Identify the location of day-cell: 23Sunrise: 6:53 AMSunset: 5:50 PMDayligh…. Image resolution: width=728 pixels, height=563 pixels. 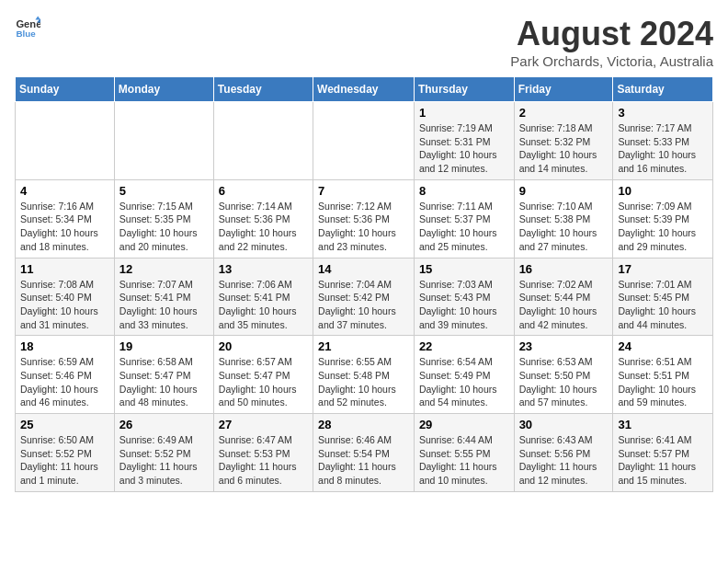
(563, 375).